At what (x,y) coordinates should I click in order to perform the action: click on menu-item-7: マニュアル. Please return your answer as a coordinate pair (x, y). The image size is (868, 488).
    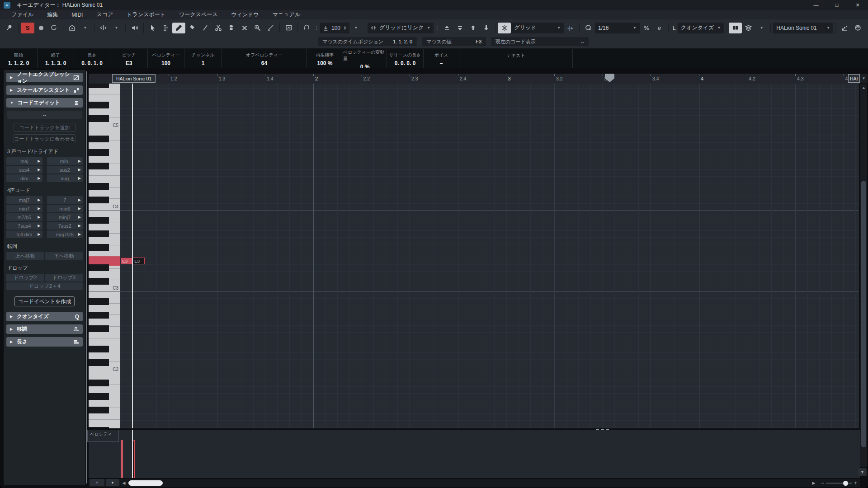
    Looking at the image, I should click on (287, 14).